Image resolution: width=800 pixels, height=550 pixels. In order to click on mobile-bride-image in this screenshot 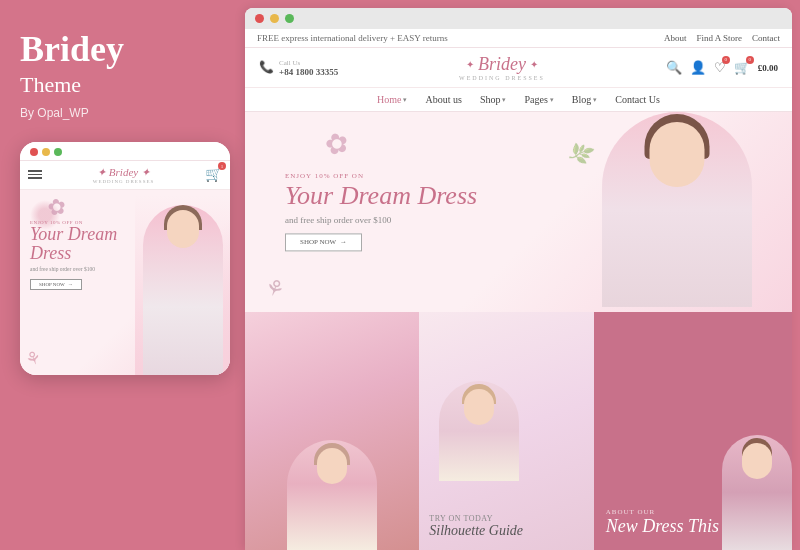, I will do `click(182, 285)`.